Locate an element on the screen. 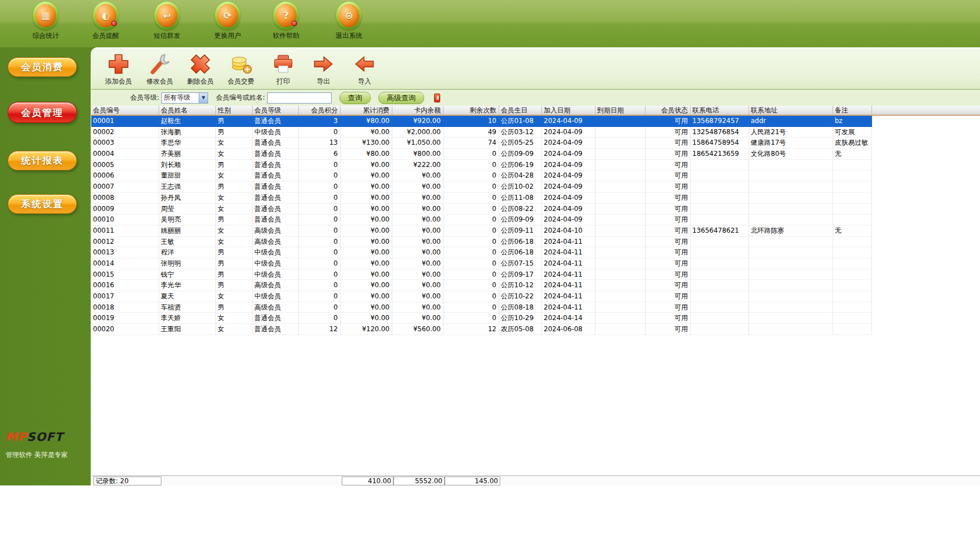 Image resolution: width=980 pixels, height=545 pixels. table-cell: 10 is located at coordinates (471, 121).